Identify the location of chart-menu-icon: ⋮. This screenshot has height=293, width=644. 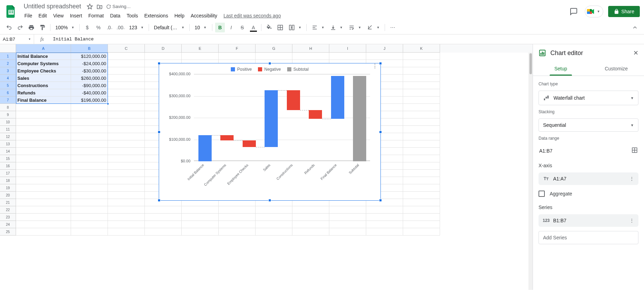
(375, 66).